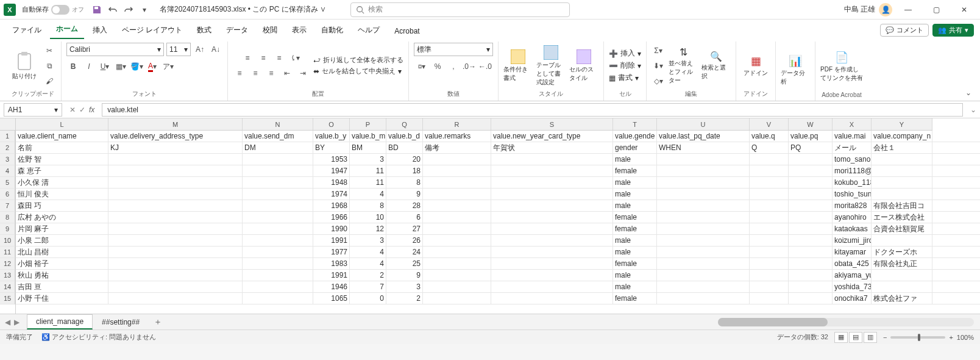  I want to click on cell: tomo_sano@example.net, so click(852, 159).